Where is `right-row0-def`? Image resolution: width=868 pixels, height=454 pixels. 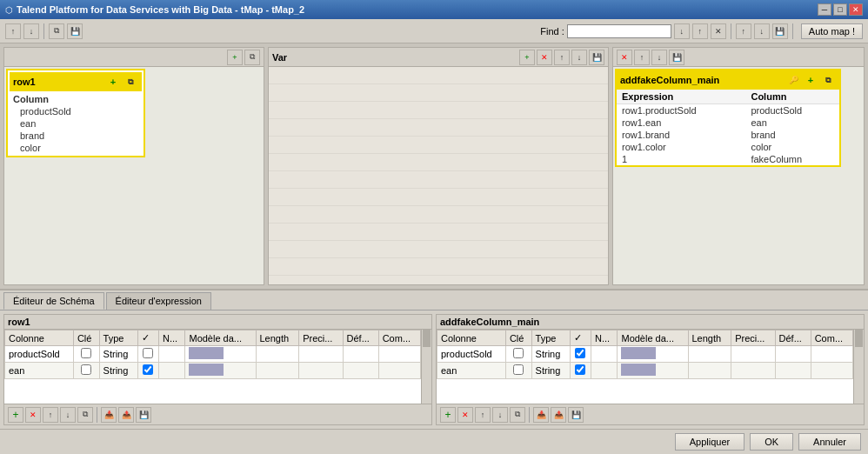 right-row0-def is located at coordinates (793, 355).